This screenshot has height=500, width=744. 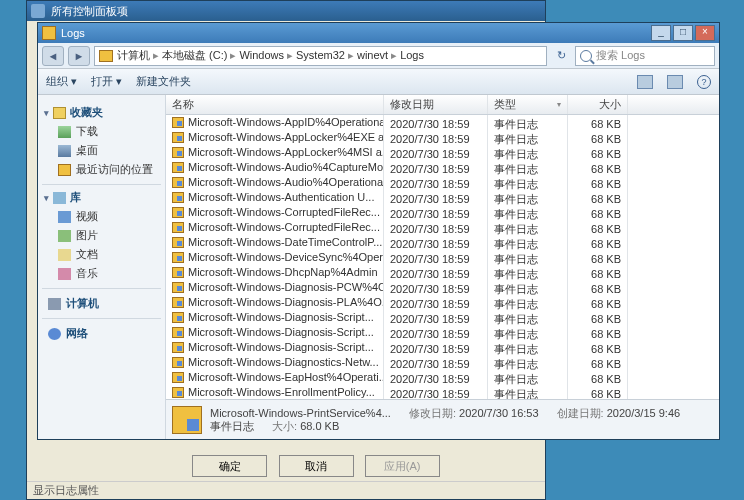 What do you see at coordinates (230, 466) in the screenshot?
I see `ok-button: 确定` at bounding box center [230, 466].